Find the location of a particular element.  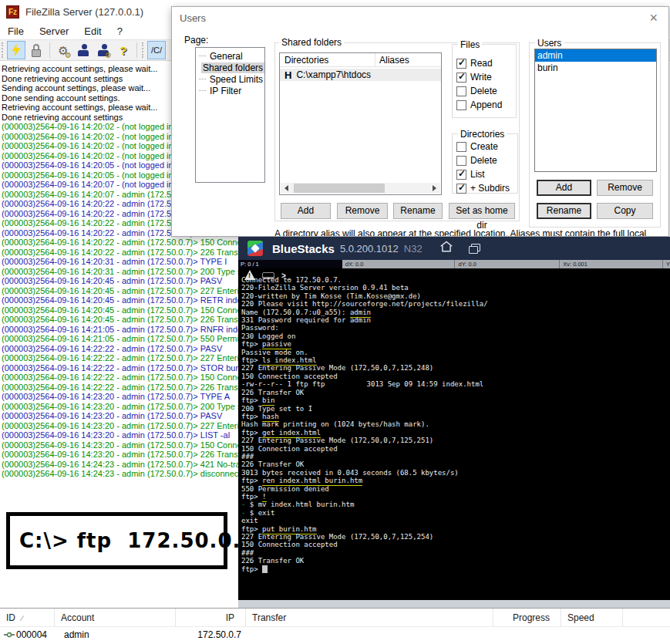

group-gear-icon: ⚙ is located at coordinates (108, 56).